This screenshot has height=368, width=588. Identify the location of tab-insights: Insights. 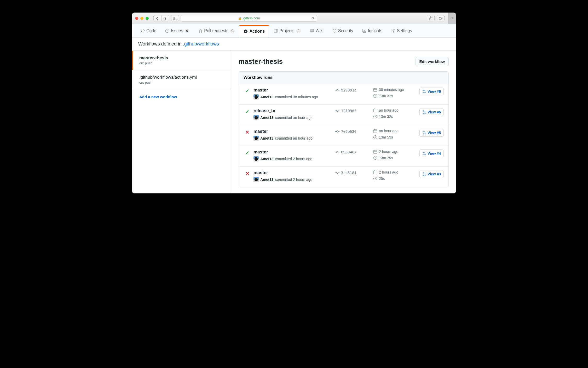
(372, 31).